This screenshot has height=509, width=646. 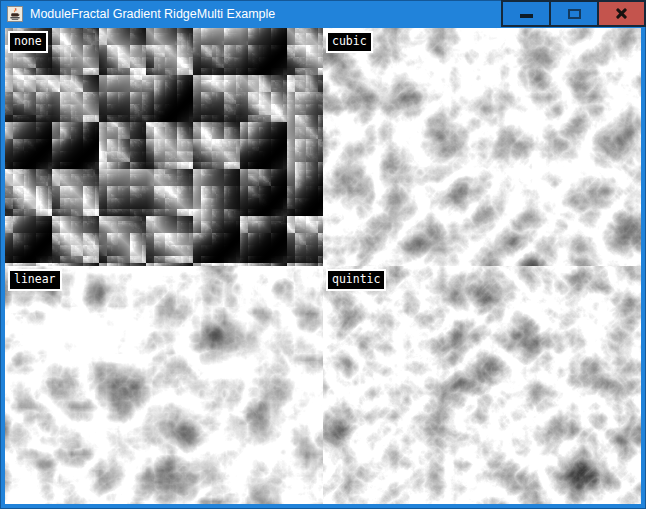 I want to click on minimize-icon, so click(x=526, y=16).